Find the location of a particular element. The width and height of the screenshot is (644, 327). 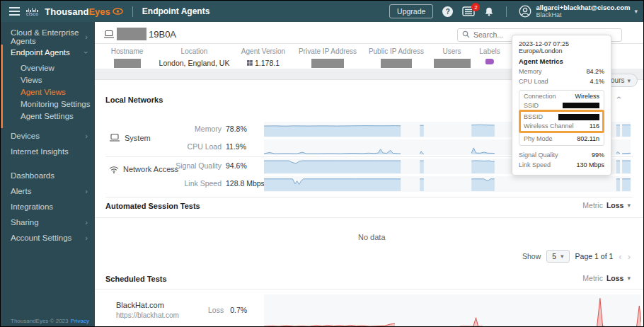

info-col-agent-version: Agent Version 1.178.1 is located at coordinates (263, 57).